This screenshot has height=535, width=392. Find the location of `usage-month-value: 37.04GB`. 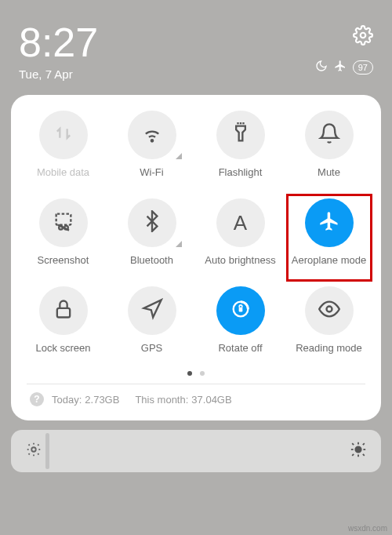

usage-month-value: 37.04GB is located at coordinates (212, 400).